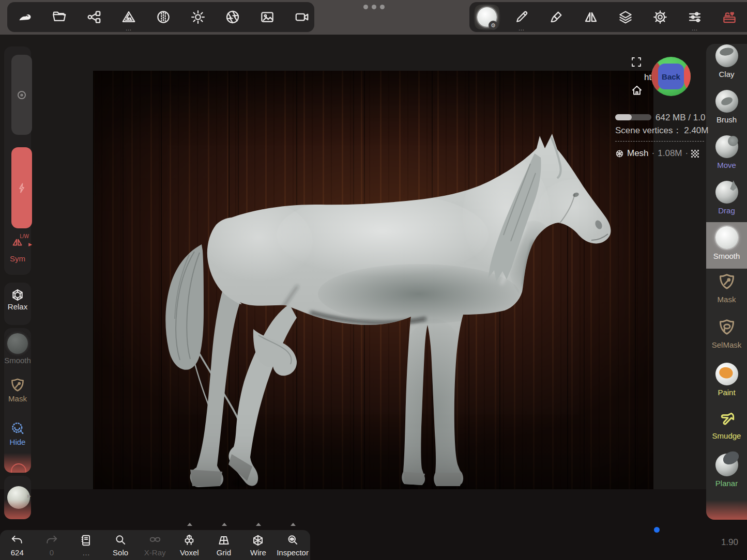 This screenshot has width=747, height=560. I want to click on scene-vertices: Scene vertices： 2.40M, so click(662, 130).